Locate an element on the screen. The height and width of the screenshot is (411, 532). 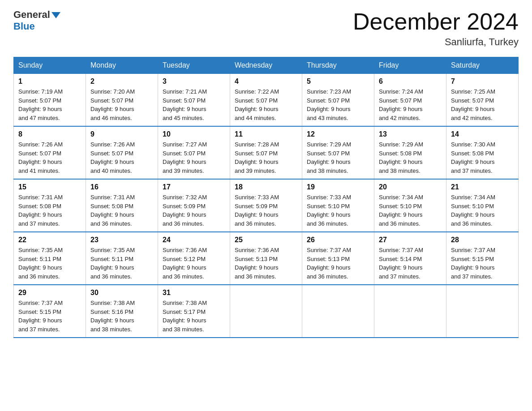
calendar-cell: 3 Sunrise: 7:21 AM Sunset: 5:07 PM Dayli… is located at coordinates (194, 100).